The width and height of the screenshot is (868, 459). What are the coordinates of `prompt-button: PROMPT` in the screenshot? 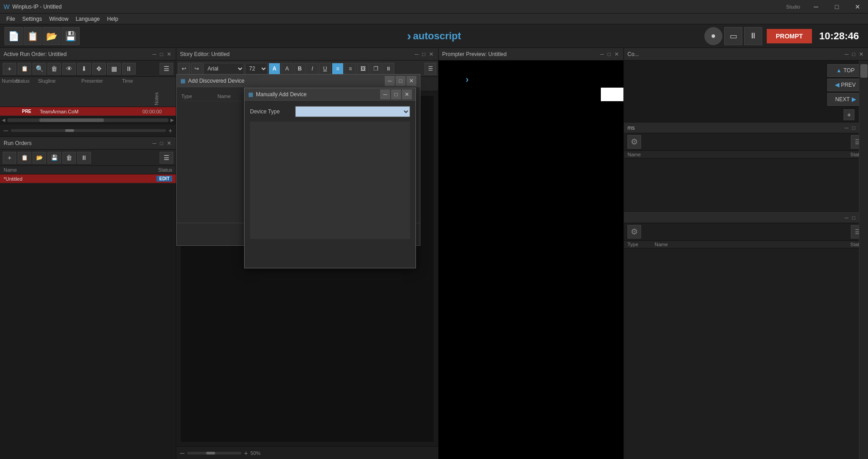 It's located at (789, 36).